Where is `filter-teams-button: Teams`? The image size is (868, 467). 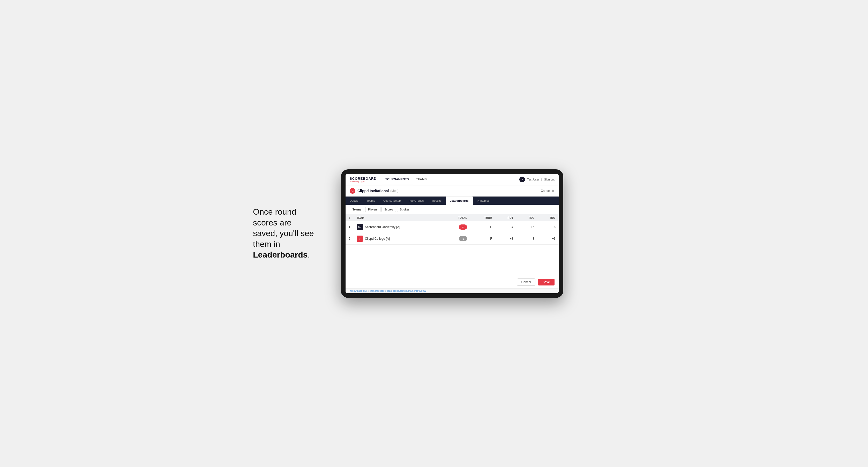 filter-teams-button: Teams is located at coordinates (357, 210).